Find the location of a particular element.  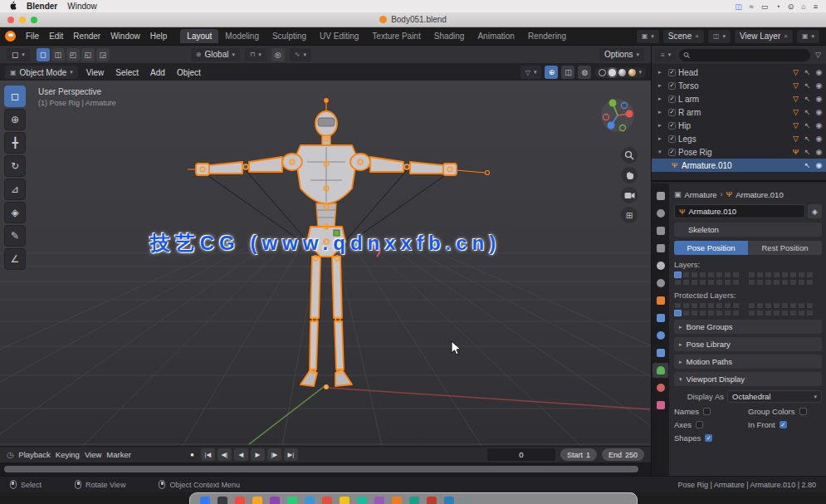

tab-animation: Animation is located at coordinates (496, 37).